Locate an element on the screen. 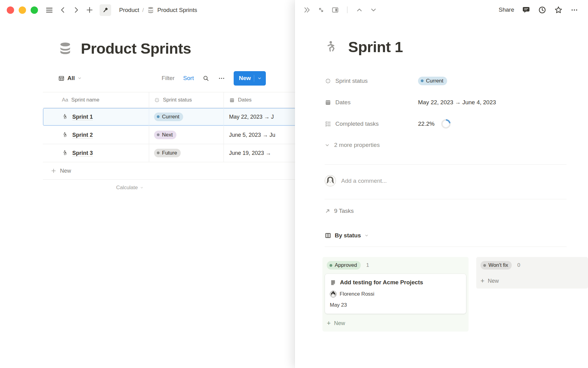  text-property-icon: Aa is located at coordinates (65, 100).